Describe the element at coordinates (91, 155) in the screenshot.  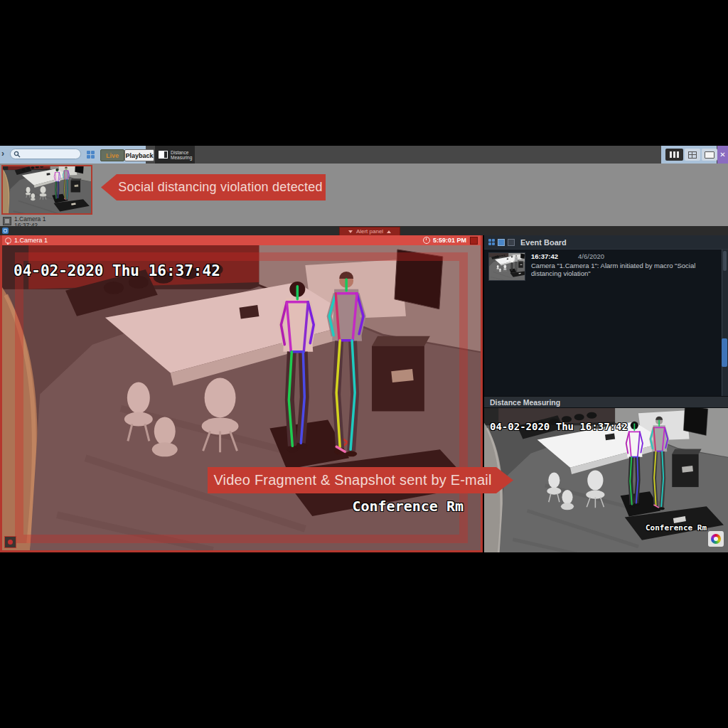
I see `layouts-grid-icon` at that location.